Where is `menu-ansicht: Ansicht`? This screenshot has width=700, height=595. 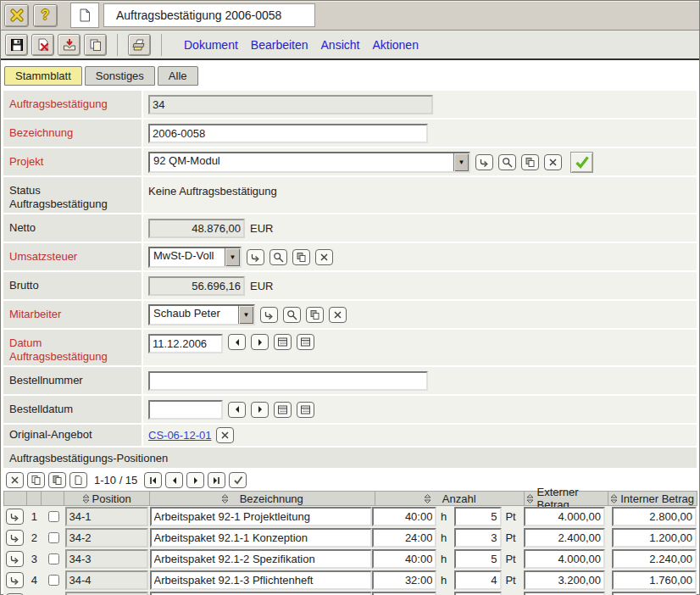
menu-ansicht: Ansicht is located at coordinates (341, 45).